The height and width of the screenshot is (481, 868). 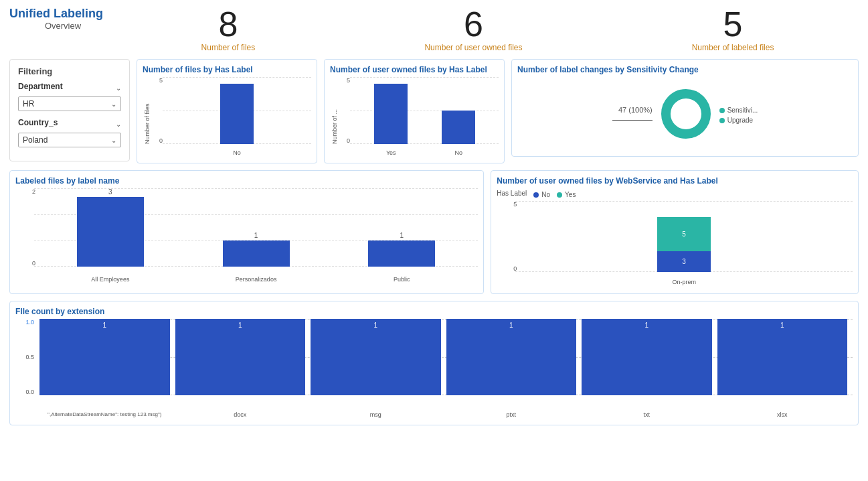 What do you see at coordinates (559, 195) in the screenshot?
I see `legend-yes-dot` at bounding box center [559, 195].